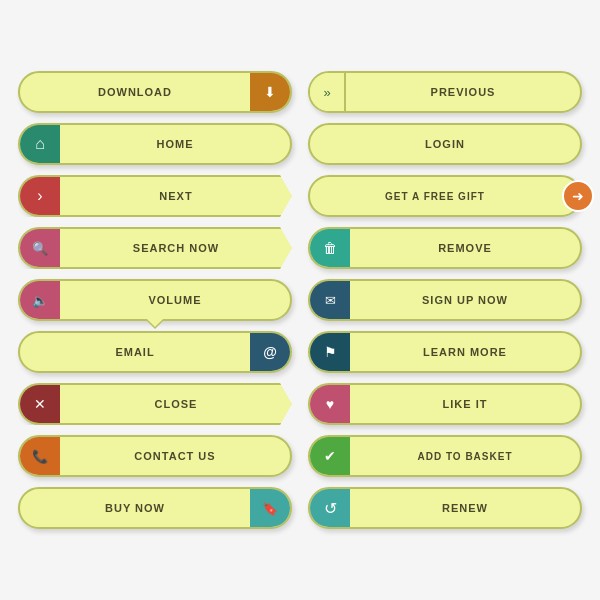  Describe the element at coordinates (445, 144) in the screenshot. I see `login-label: LOGIN` at that location.